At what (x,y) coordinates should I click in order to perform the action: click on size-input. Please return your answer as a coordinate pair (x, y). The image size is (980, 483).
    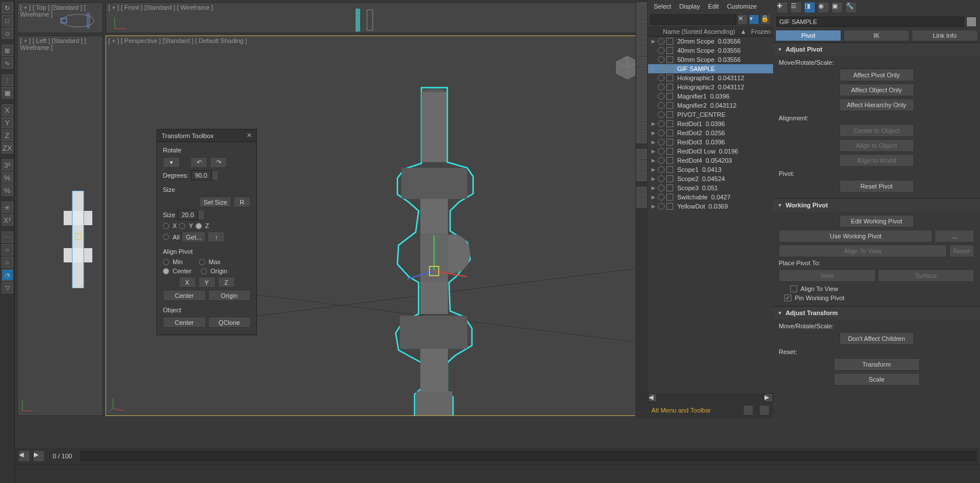
    Looking at the image, I should click on (188, 215).